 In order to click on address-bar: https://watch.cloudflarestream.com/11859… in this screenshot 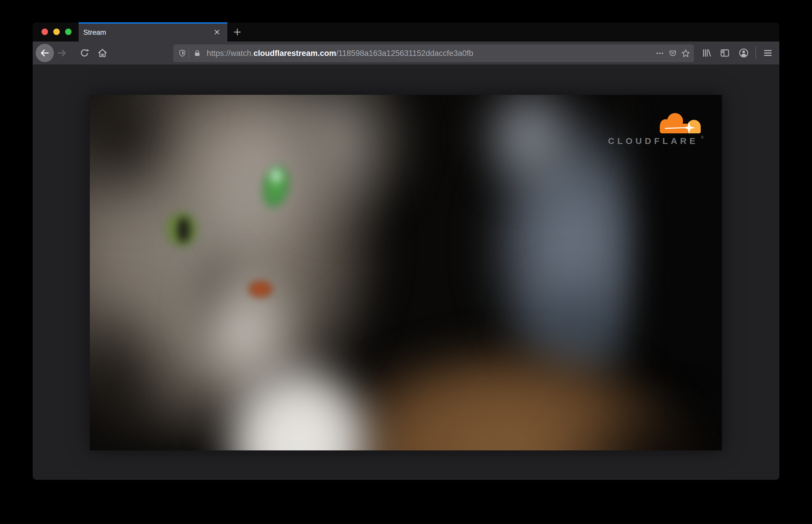, I will do `click(434, 53)`.